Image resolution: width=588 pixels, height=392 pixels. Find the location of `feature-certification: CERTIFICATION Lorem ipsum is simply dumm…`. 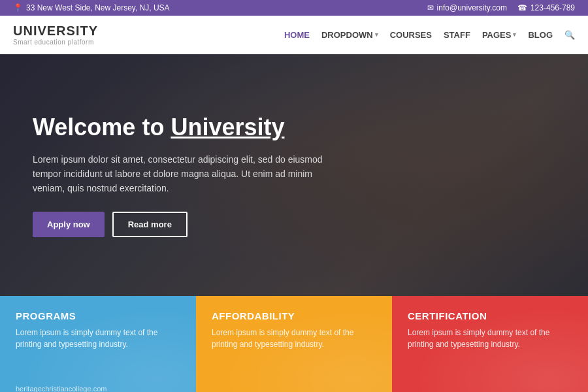

feature-certification: CERTIFICATION Lorem ipsum is simply dumm… is located at coordinates (490, 344).